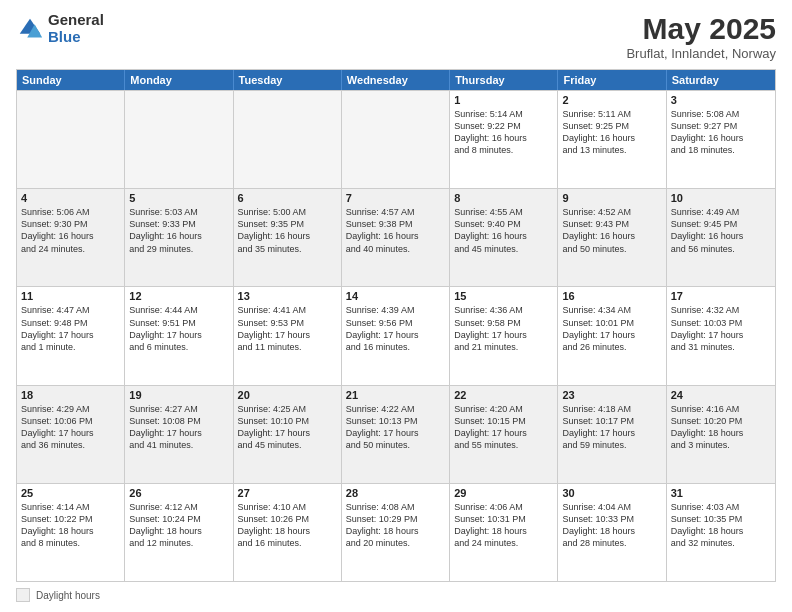 The image size is (792, 612). Describe the element at coordinates (504, 526) in the screenshot. I see `day-info: Sunrise: 4:06 AM Sunset: 10:31 PM Daylig…` at that location.